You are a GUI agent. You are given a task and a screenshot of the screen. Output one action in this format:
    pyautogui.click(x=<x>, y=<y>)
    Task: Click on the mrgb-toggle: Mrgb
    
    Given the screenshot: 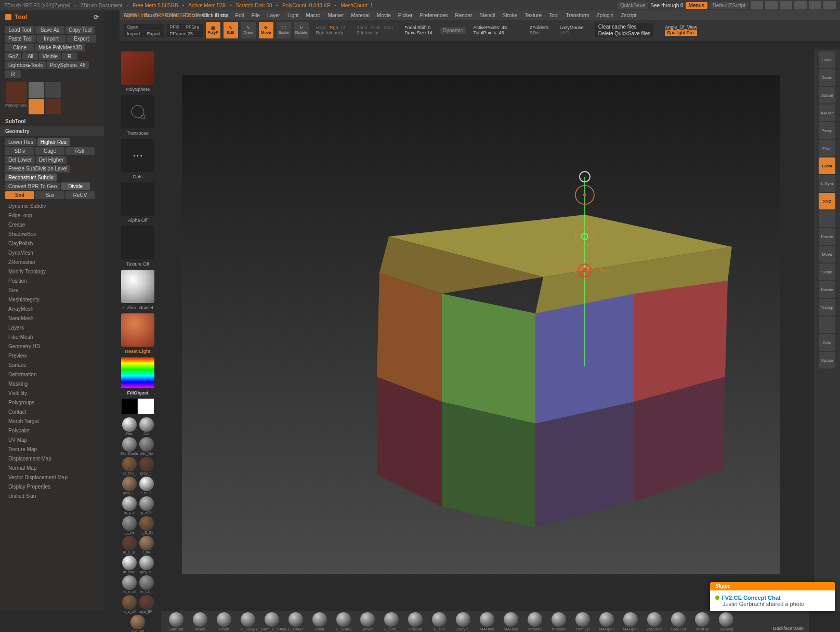 What is the action you would take?
    pyautogui.click(x=321, y=28)
    